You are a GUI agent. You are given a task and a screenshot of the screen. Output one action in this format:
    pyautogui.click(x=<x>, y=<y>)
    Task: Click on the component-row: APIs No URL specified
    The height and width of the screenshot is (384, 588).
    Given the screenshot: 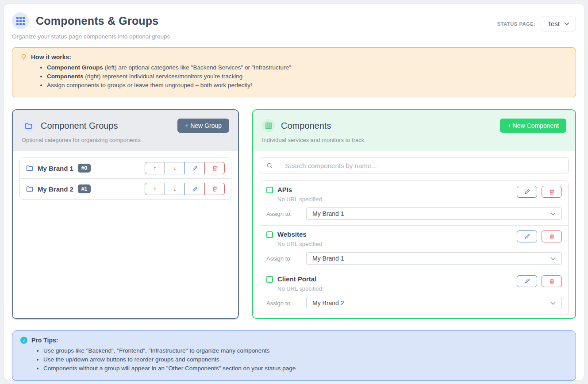 What is the action you would take?
    pyautogui.click(x=414, y=203)
    